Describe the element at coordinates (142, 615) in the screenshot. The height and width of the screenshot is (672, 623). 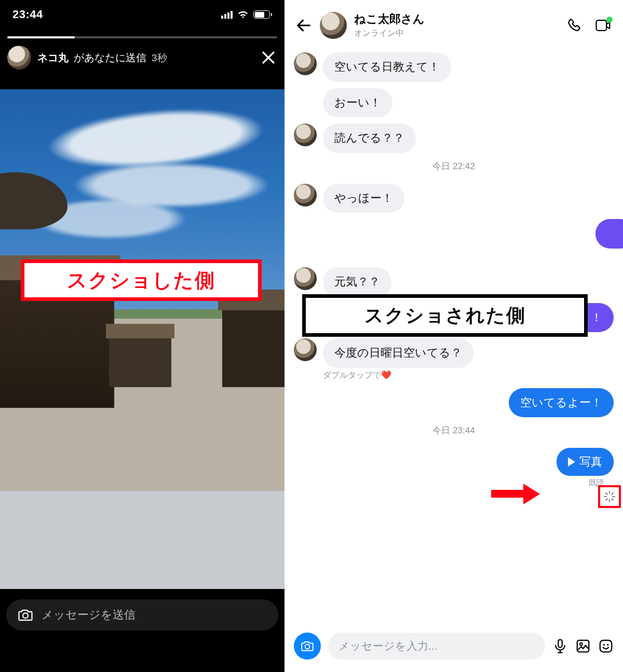
I see `message-input-bar: メッセージを送信` at that location.